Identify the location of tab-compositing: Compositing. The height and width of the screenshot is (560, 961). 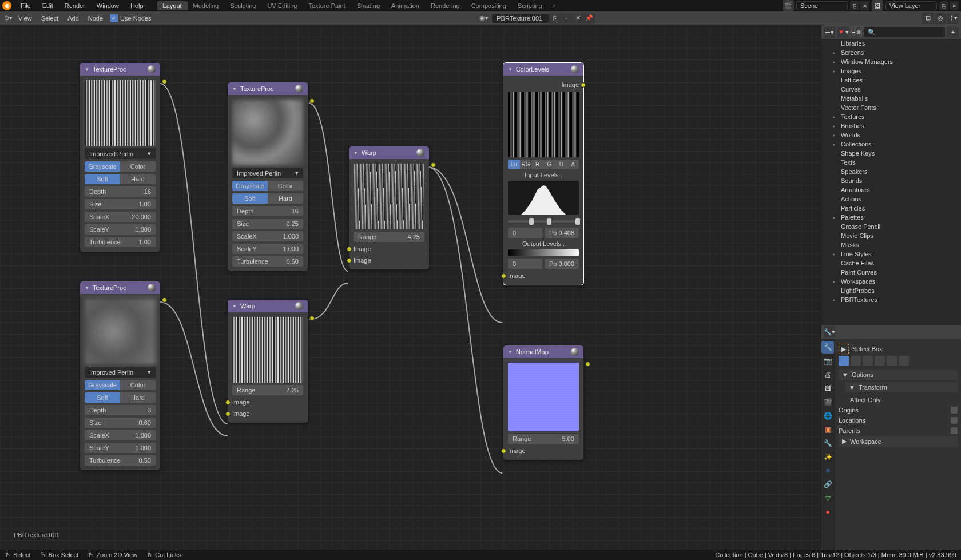
(489, 6).